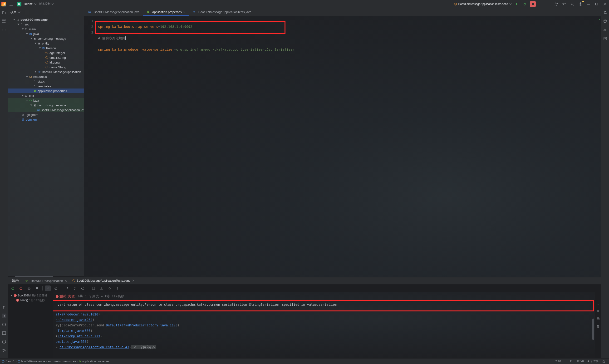  I want to click on collapsed-frames: <1 个内部行>, so click(143, 347).